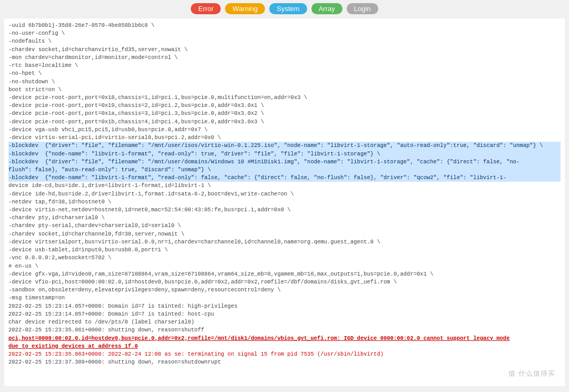 The height and width of the screenshot is (392, 569). I want to click on log-line: -device ide-hd,bus=ide.2,drive=libvirt-1…, so click(284, 194).